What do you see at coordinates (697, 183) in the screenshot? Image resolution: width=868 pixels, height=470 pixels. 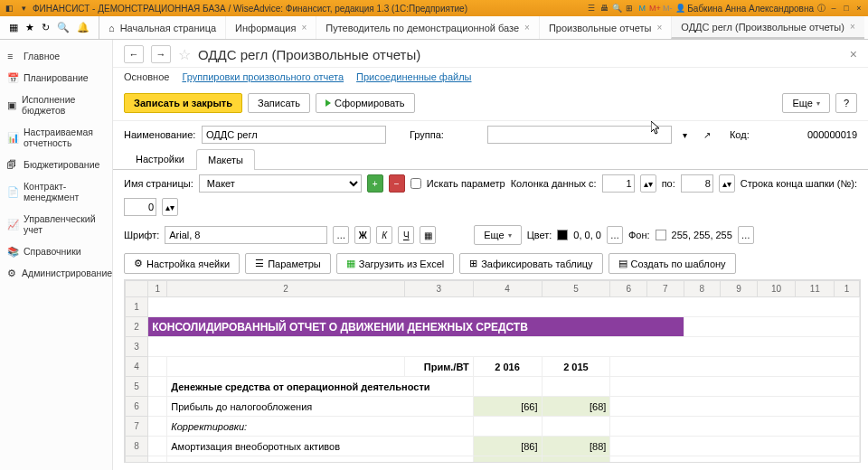 I see `col-to-input` at bounding box center [697, 183].